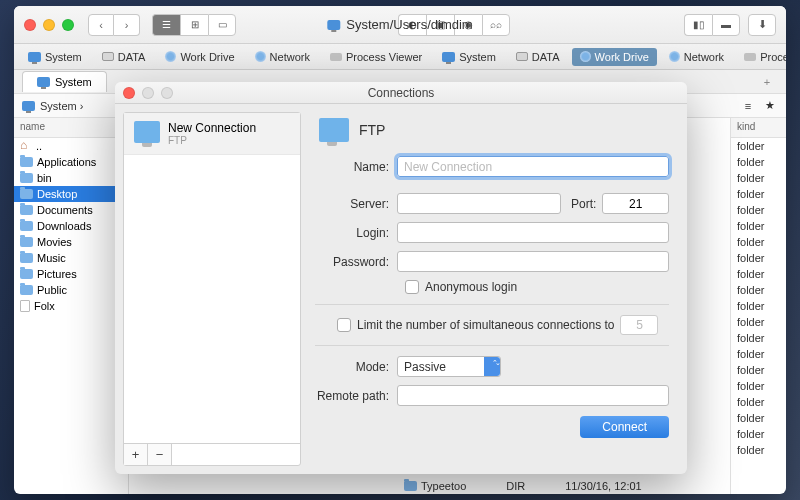 This screenshot has height=500, width=800. Describe the element at coordinates (68, 25) in the screenshot. I see `zoom-icon` at that location.